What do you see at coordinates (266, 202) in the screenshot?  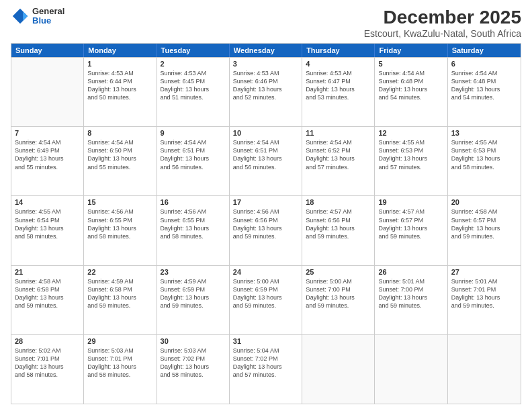 I see `day-number: 17` at bounding box center [266, 202].